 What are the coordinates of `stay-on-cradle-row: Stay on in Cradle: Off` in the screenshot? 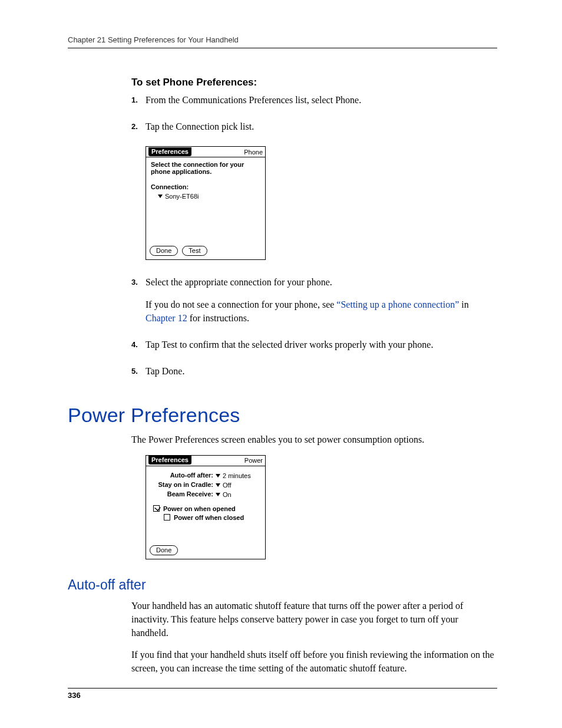 It's located at (206, 485).